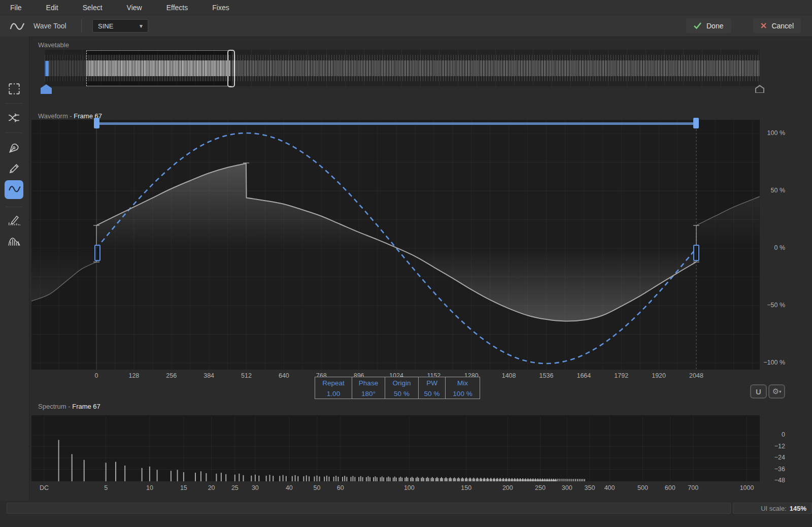 This screenshot has width=812, height=527. I want to click on pen-tool-icon, so click(14, 148).